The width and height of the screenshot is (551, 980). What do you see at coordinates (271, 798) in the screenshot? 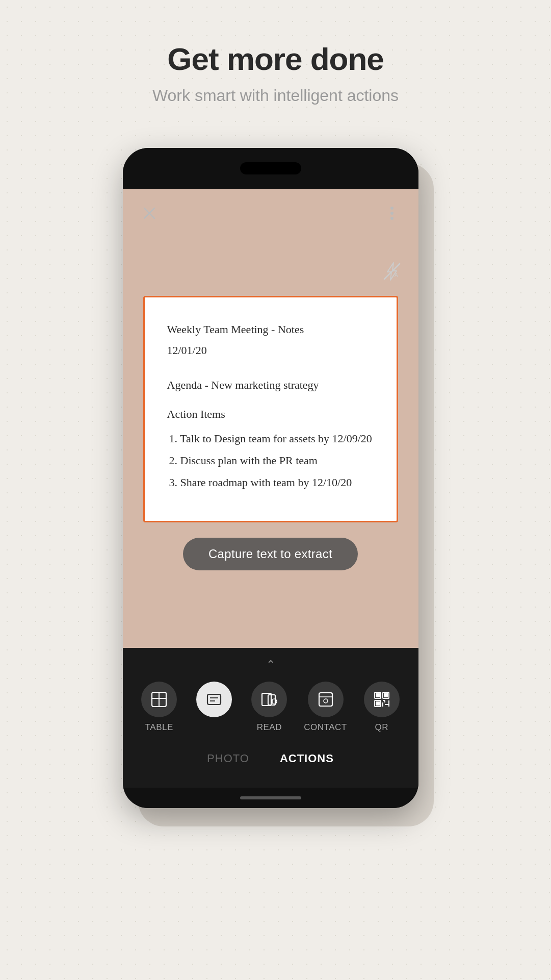
I see `home-indicator` at bounding box center [271, 798].